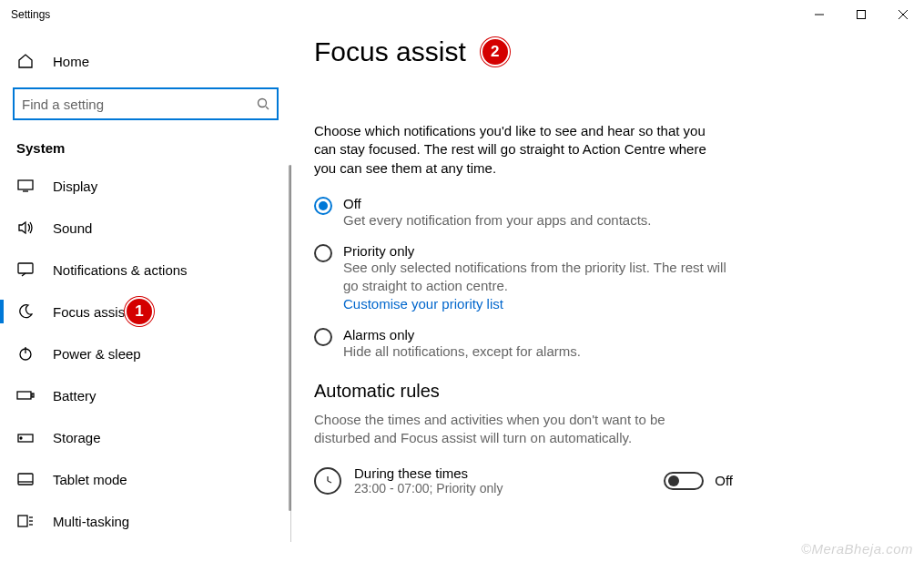 The width and height of the screenshot is (924, 562). What do you see at coordinates (146, 312) in the screenshot?
I see `nav-focus-assist: Focus assist 1` at bounding box center [146, 312].